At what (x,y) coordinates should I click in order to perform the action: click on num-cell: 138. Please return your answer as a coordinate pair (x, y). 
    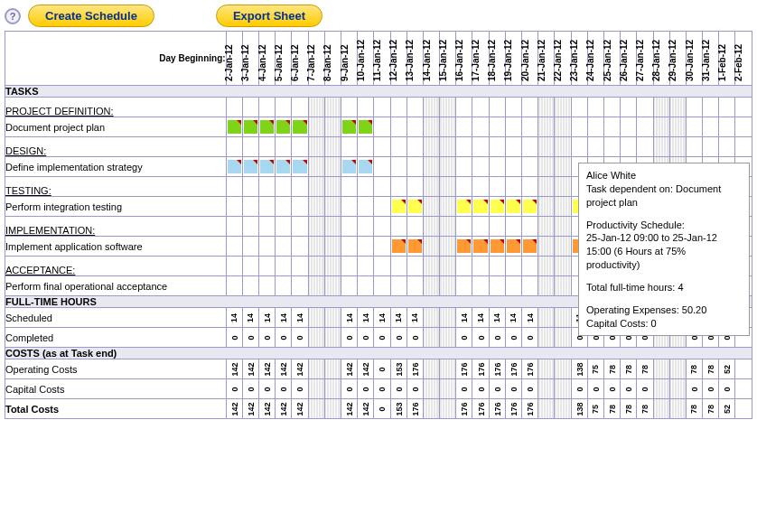
    Looking at the image, I should click on (579, 409).